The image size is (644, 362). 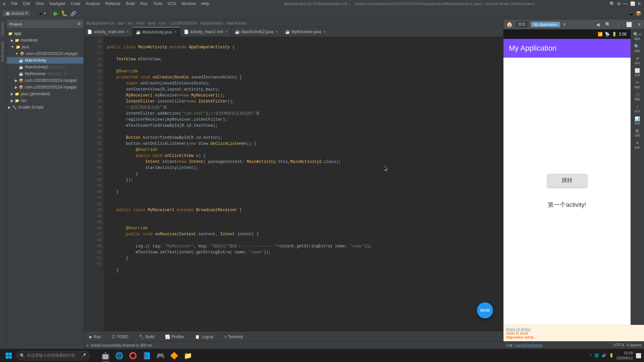 What do you see at coordinates (612, 4) in the screenshot?
I see `search-toolbar-icon: 🔍` at bounding box center [612, 4].